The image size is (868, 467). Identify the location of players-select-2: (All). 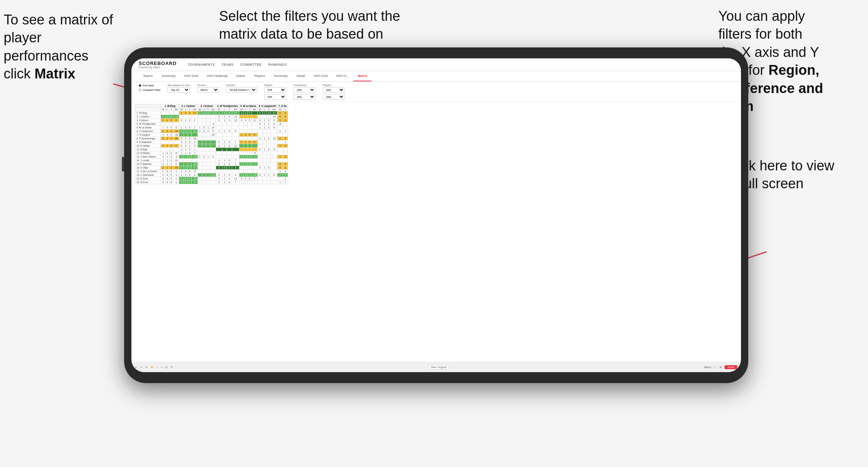
(334, 97).